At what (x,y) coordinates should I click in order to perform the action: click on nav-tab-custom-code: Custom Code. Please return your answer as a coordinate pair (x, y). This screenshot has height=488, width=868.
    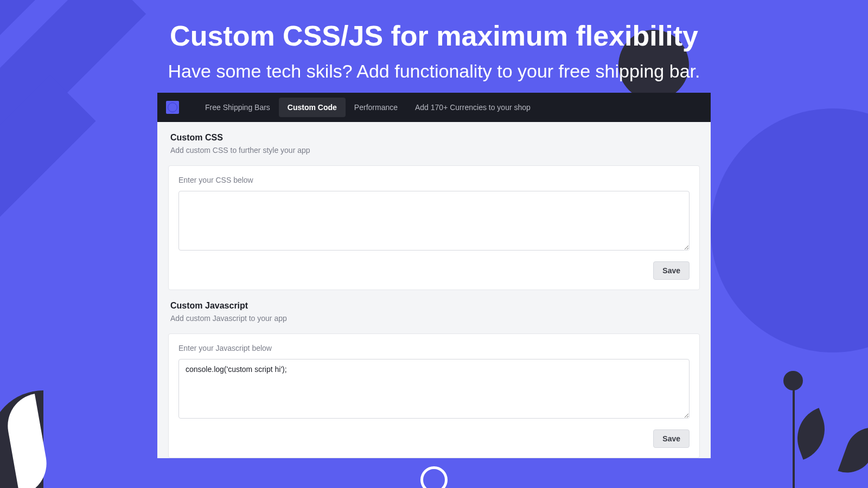
    Looking at the image, I should click on (312, 107).